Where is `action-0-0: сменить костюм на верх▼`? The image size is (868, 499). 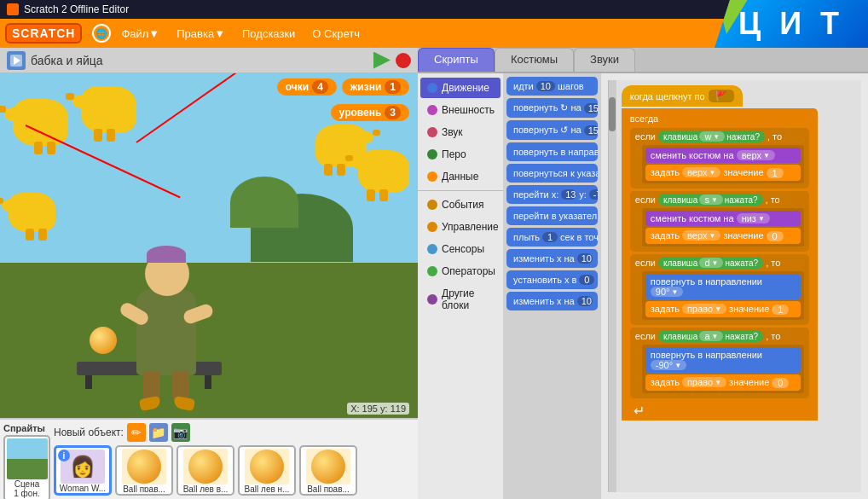
action-0-0: сменить костюм на верх▼ is located at coordinates (723, 155).